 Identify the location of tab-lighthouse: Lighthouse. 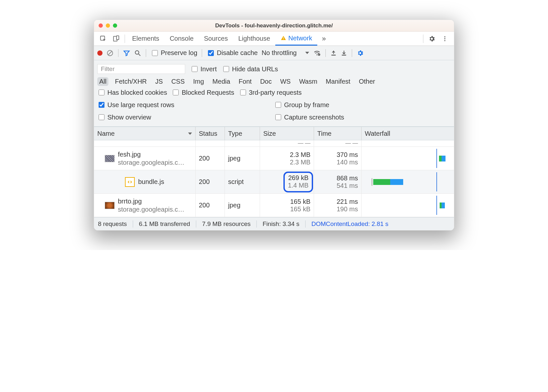
(254, 38).